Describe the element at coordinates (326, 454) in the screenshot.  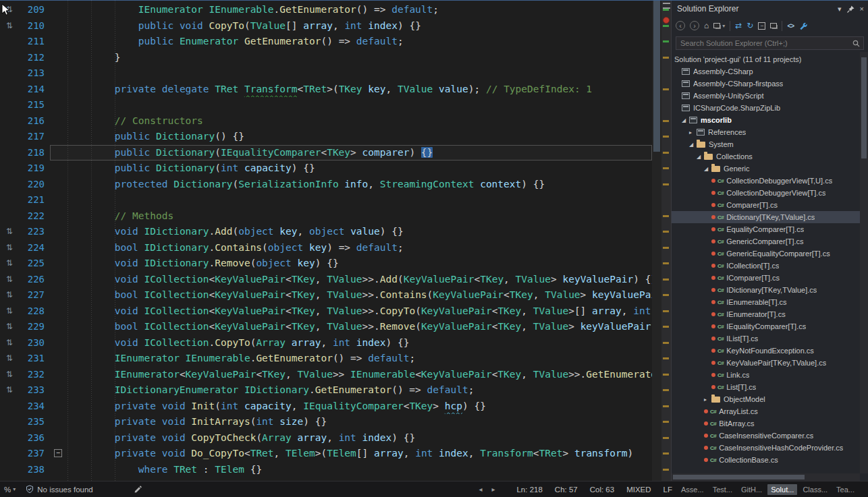
I see `code-line-237: 237− private void Do_CopyTo<TRet, TElem>…` at that location.